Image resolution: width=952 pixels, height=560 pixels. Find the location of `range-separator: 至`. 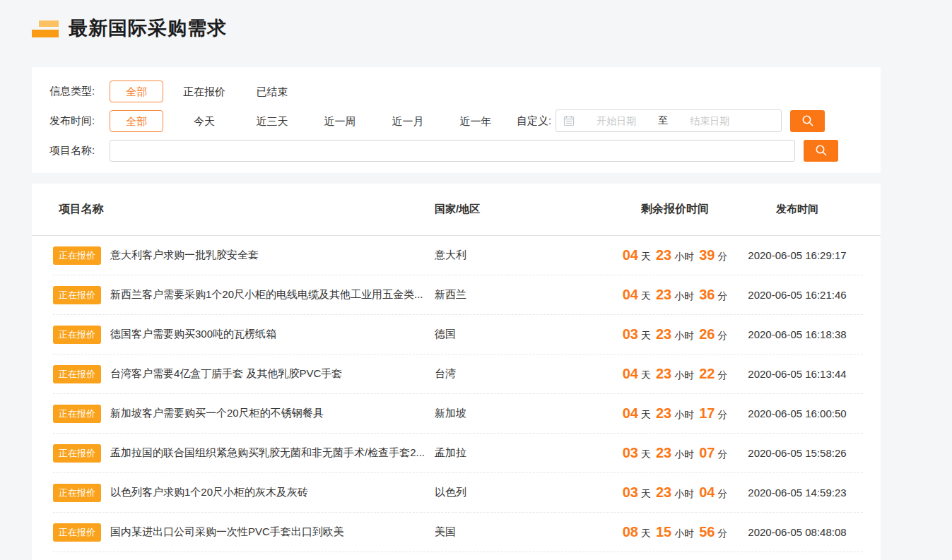

range-separator: 至 is located at coordinates (663, 121).